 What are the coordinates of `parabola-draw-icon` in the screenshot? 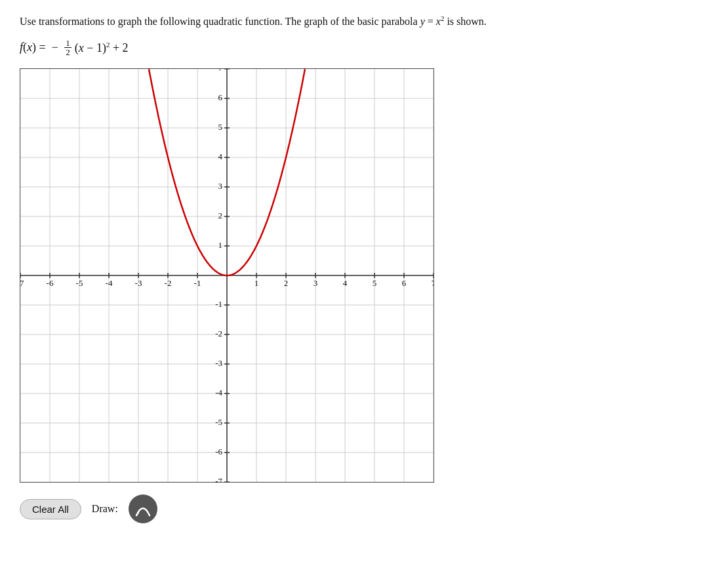 It's located at (143, 509).